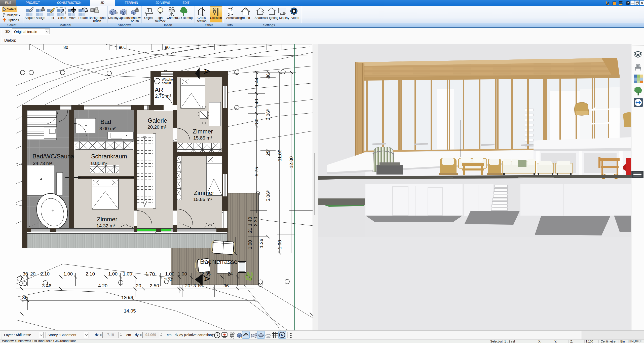  I want to click on svg-text: 1.70, so click(150, 274).